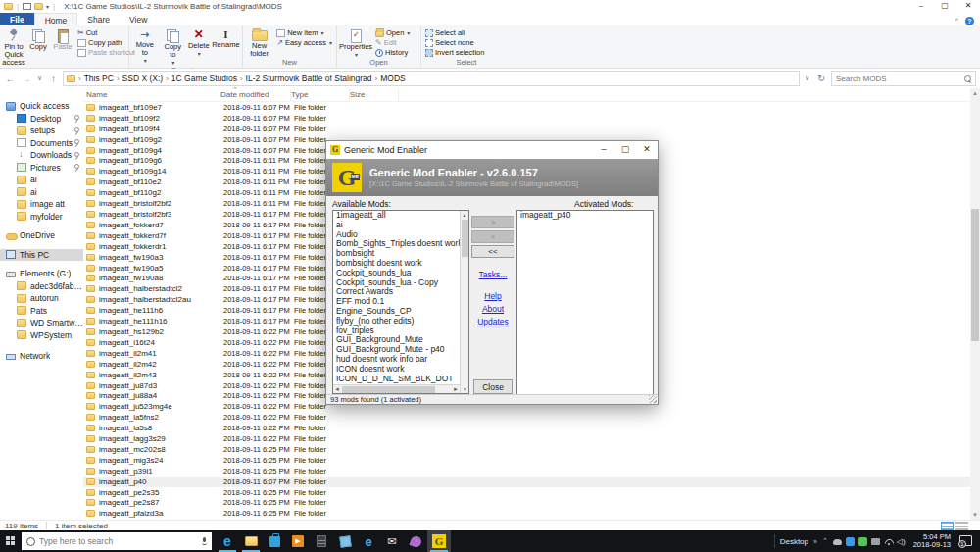 Image resolution: width=980 pixels, height=552 pixels. What do you see at coordinates (251, 541) in the screenshot?
I see `taskbar-file-explorer-icon` at bounding box center [251, 541].